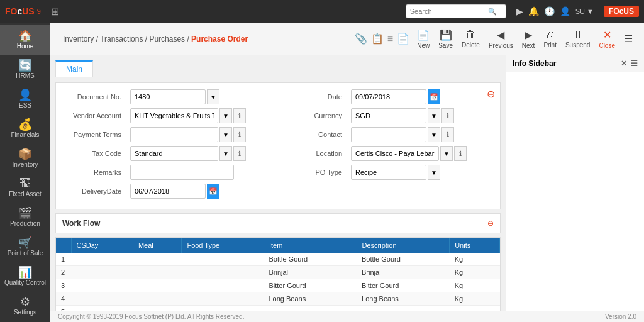  Describe the element at coordinates (25, 99) in the screenshot. I see `sidebar-item-ess: 👤 ESS` at that location.